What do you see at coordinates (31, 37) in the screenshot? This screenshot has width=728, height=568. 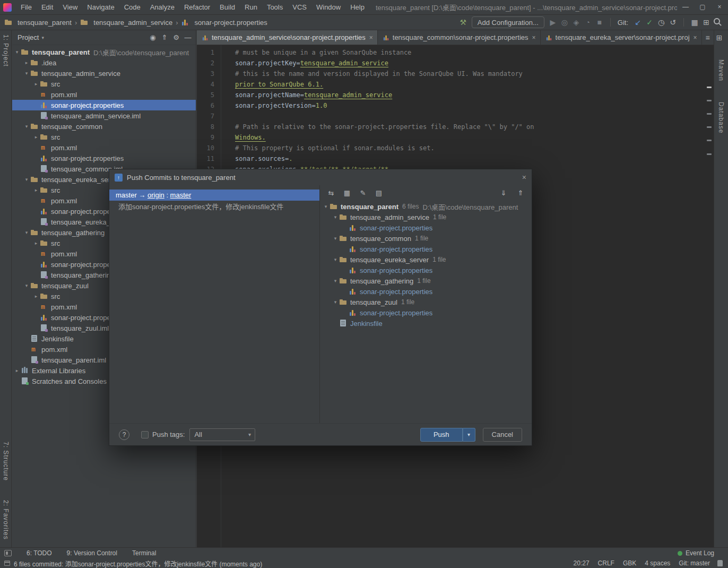 I see `project-view-selector: Project ▾` at bounding box center [31, 37].